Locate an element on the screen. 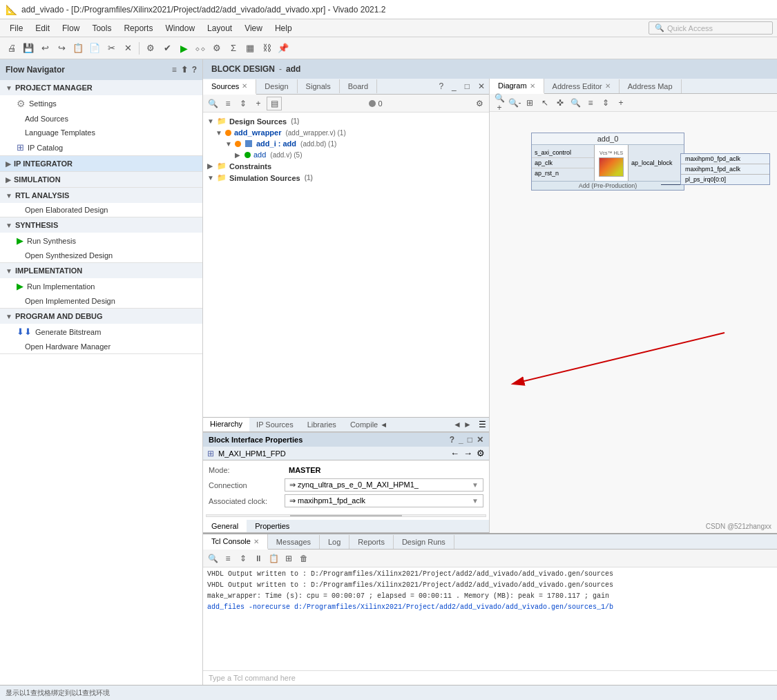  sub-tab-compile: Compile ◄ is located at coordinates (369, 425).